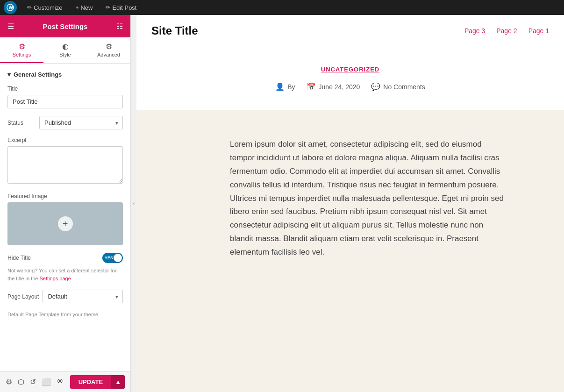  What do you see at coordinates (77, 7) in the screenshot?
I see `new-icon: +` at bounding box center [77, 7].